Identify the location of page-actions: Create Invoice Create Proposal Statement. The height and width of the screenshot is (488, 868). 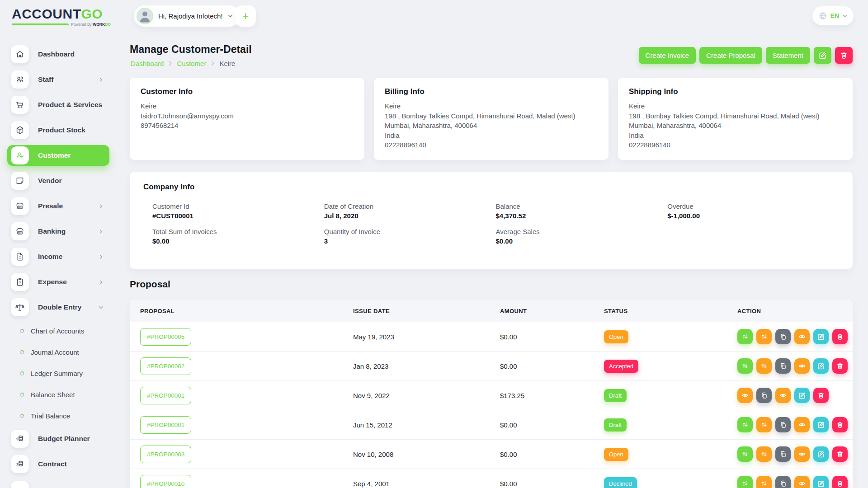
(746, 55).